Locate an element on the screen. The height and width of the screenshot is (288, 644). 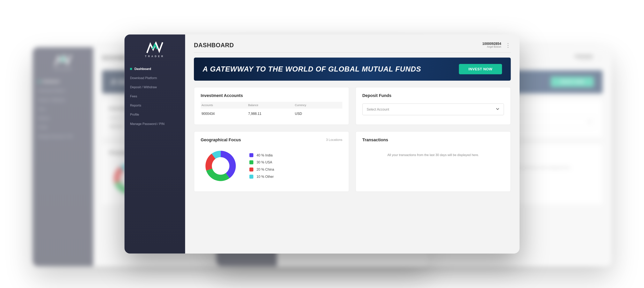
donut-slice-usa is located at coordinates (218, 175).